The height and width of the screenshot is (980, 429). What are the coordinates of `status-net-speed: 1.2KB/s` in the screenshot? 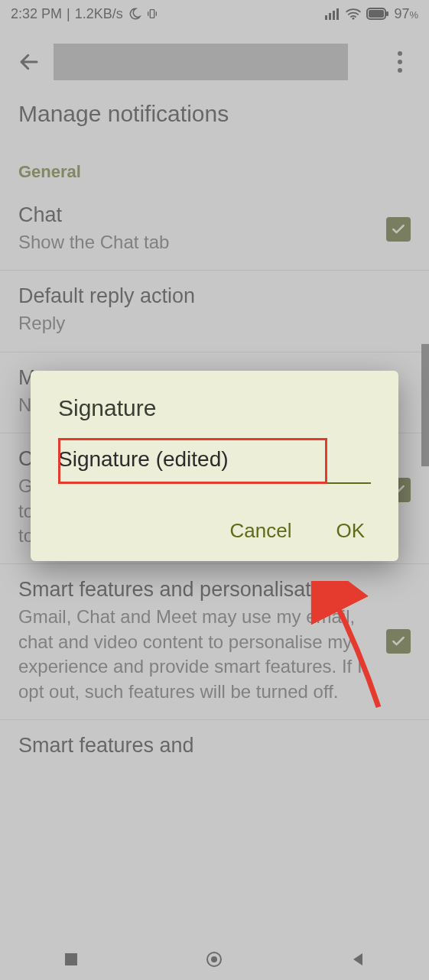 It's located at (99, 14).